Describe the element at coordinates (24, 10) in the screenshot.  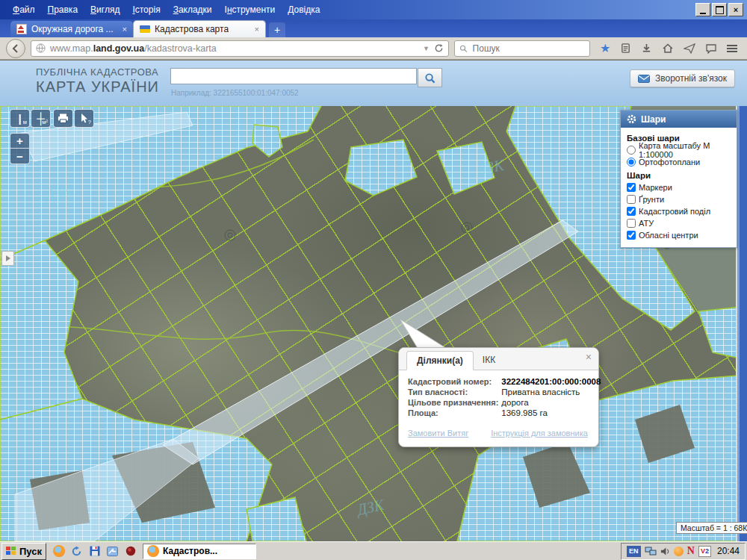
I see `menu-file: Файл` at that location.